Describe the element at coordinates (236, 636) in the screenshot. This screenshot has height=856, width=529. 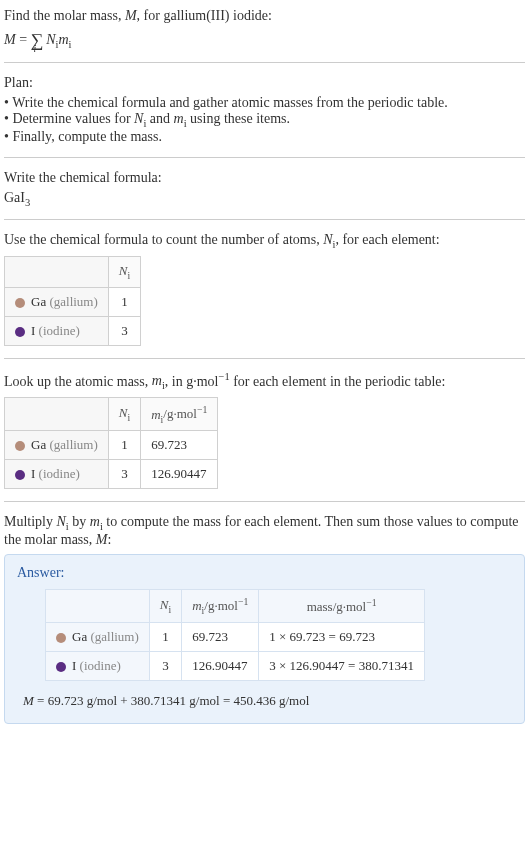
I see `table-row: Ga (gallium) 1 69.723 1 × 69.723 = 69.72…` at that location.